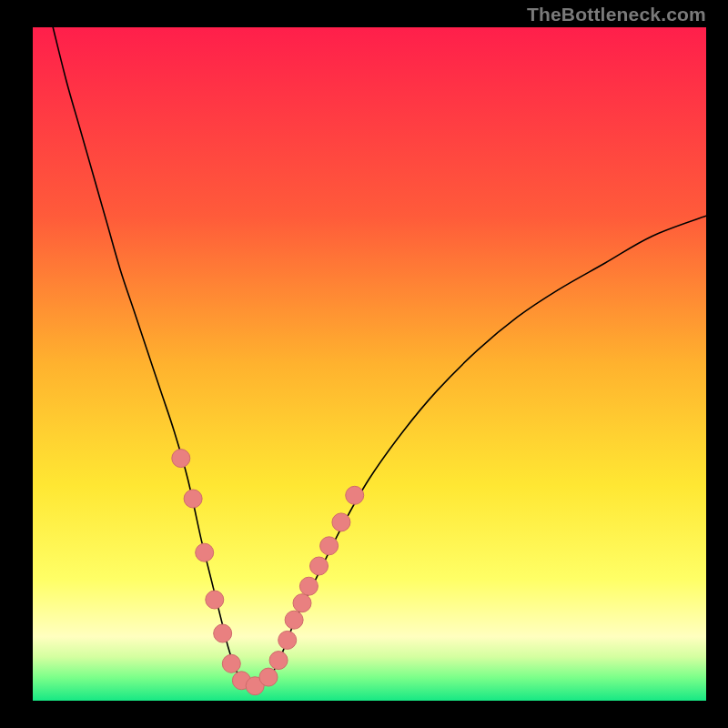  I want to click on watermark-text: TheBottleneck.com, so click(617, 15).